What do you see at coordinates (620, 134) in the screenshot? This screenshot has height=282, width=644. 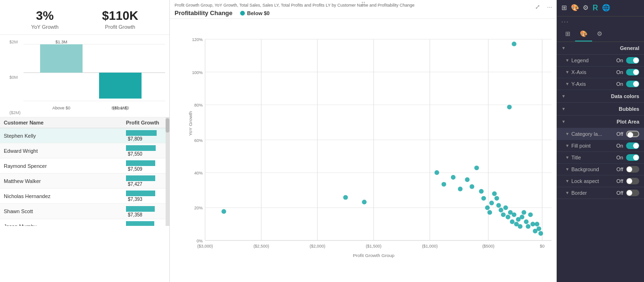 I see `category-label-row-value: Off` at bounding box center [620, 134].